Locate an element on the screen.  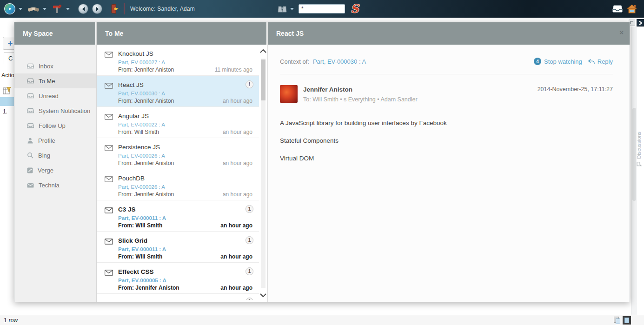
message-author: Jennifer Aniston is located at coordinates (328, 89).